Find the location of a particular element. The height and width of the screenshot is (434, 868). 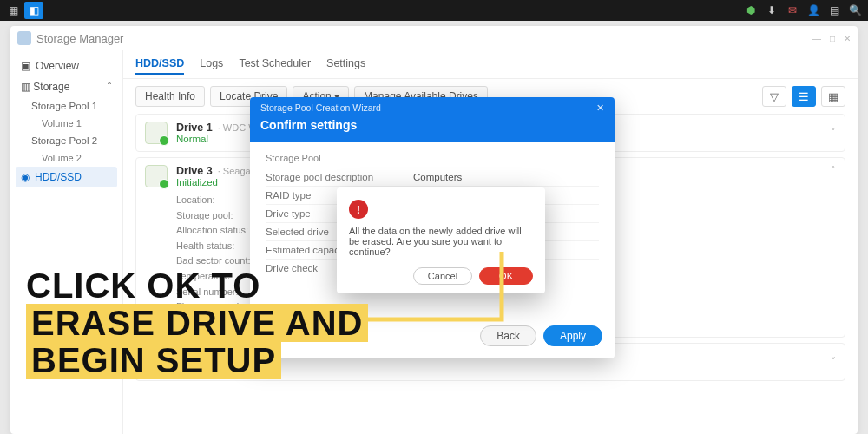

globe-icon: ✉ is located at coordinates (792, 10).